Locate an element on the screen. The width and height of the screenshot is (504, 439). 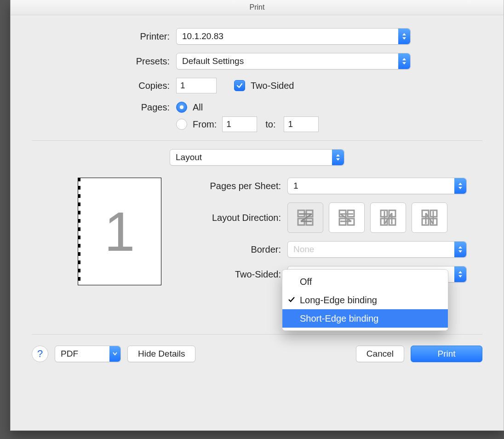
menu-item-long-edge: Long-Edge binding is located at coordinates (365, 300).